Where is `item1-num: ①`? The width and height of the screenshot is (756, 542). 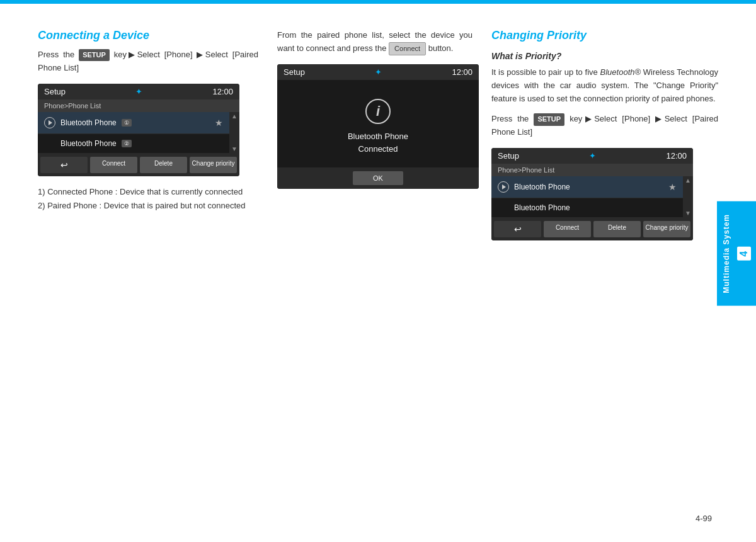
item1-num: ① is located at coordinates (127, 123).